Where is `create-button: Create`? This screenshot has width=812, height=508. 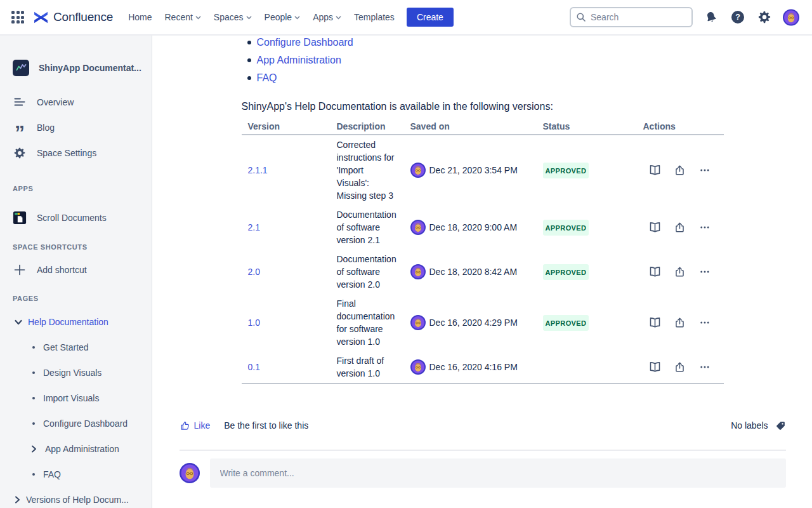 create-button: Create is located at coordinates (430, 17).